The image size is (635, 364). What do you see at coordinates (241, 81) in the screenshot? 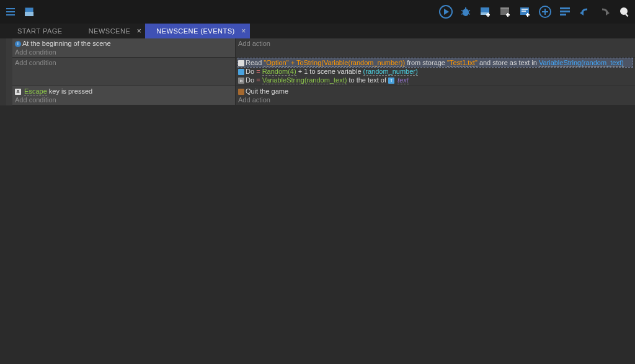
I see `text-icon: tx` at bounding box center [241, 81].